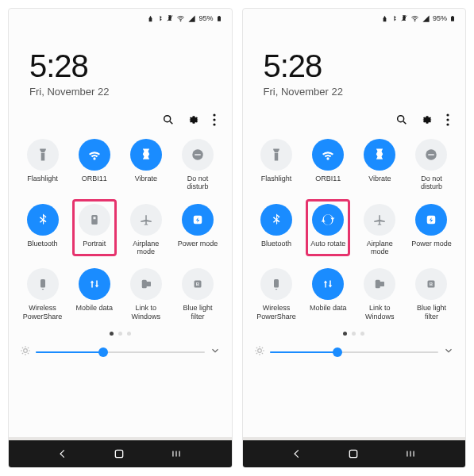 The width and height of the screenshot is (474, 476). Describe the element at coordinates (329, 230) in the screenshot. I see `tile-autorotate: Auto rotate` at that location.